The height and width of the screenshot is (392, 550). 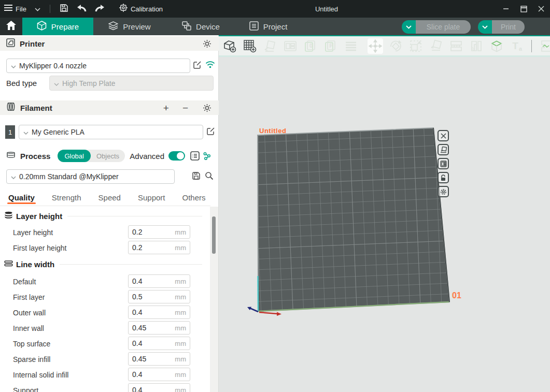 I want to click on print-button: Print, so click(x=508, y=27).